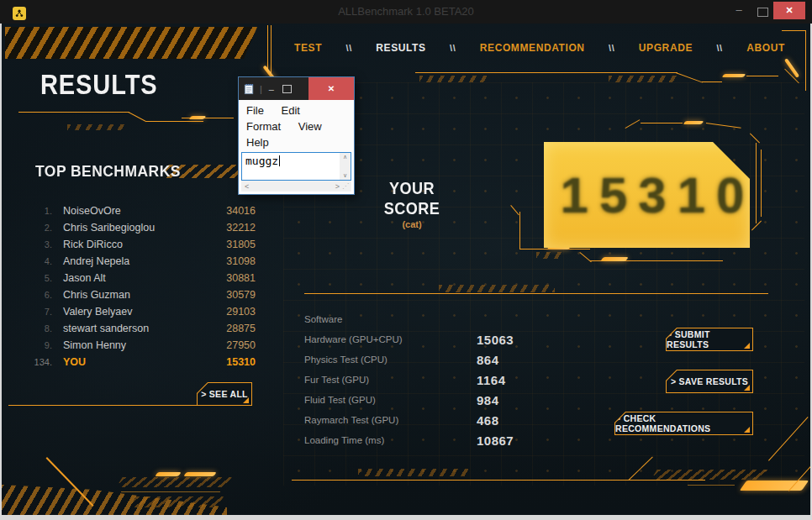 Image resolution: width=812 pixels, height=520 pixels. What do you see at coordinates (684, 423) in the screenshot?
I see `check-recommendations-label: > CHECK RECOMMENDATIONS` at bounding box center [684, 423].